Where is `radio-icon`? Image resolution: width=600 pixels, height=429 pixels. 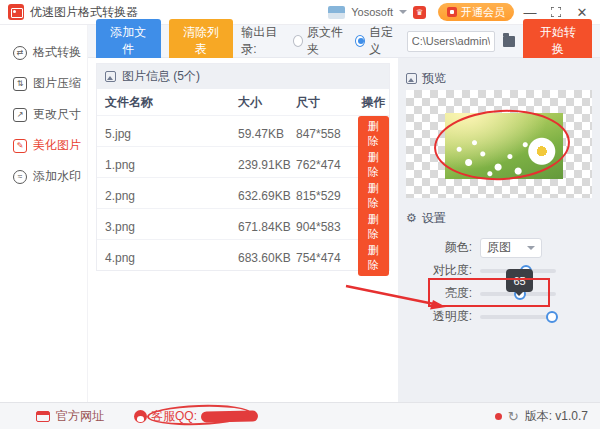
radio-icon is located at coordinates (298, 41).